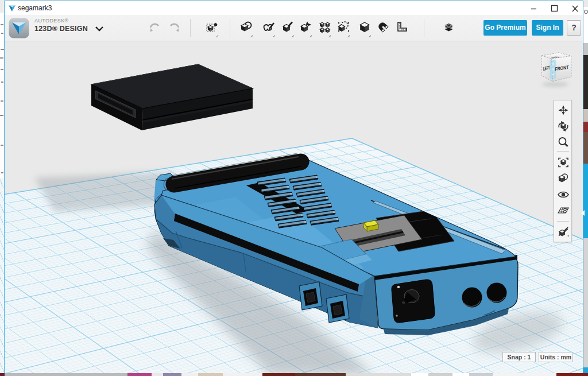  Describe the element at coordinates (533, 8) in the screenshot. I see `minimize-icon` at that location.